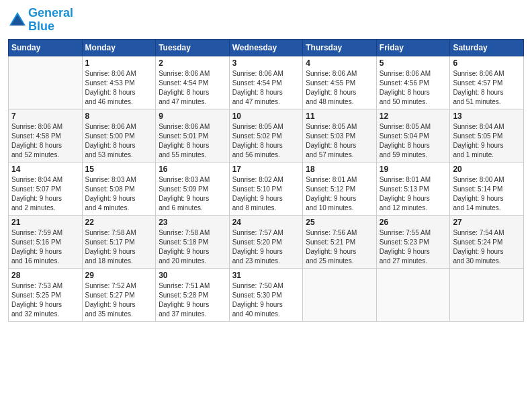  I want to click on week-row-3: 14Sunrise: 8:04 AM Sunset: 5:07 PM Dayli…, so click(266, 188).